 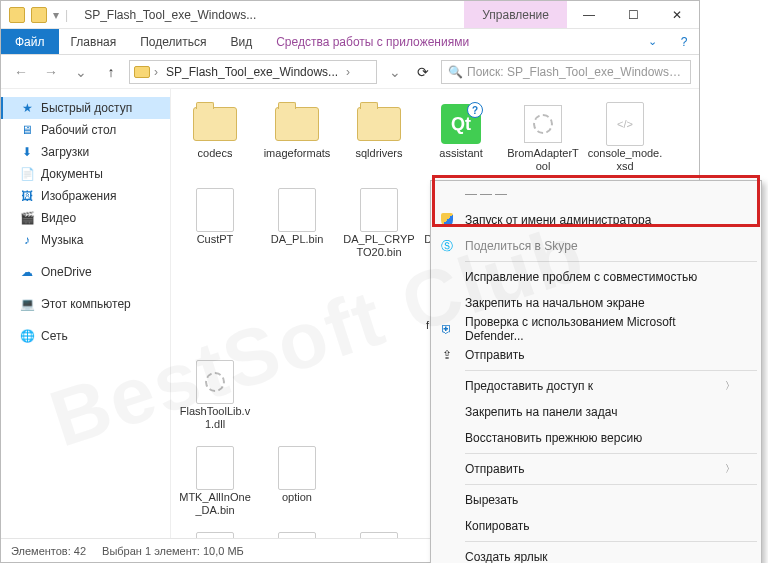 I want to click on context-menu-label: Вырезать, so click(x=492, y=500).